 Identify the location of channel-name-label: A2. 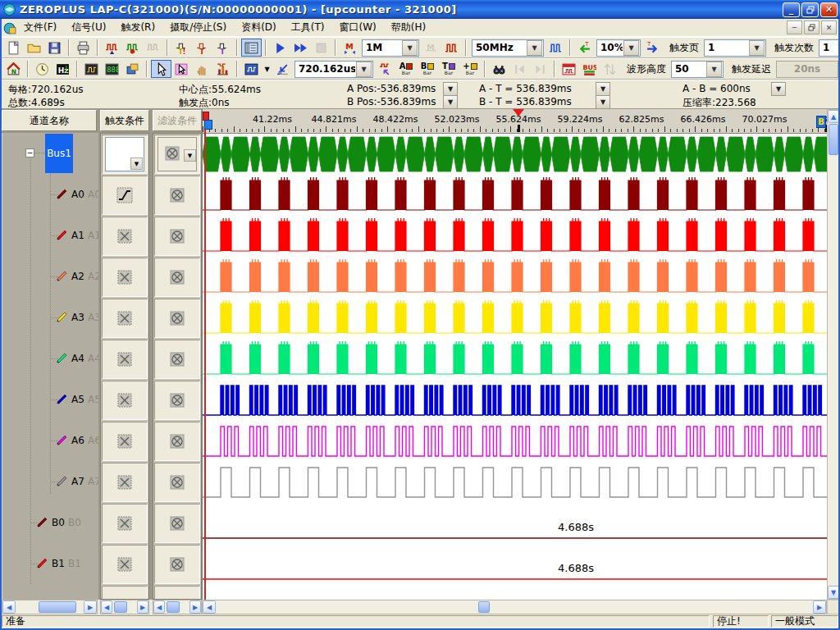
(78, 276).